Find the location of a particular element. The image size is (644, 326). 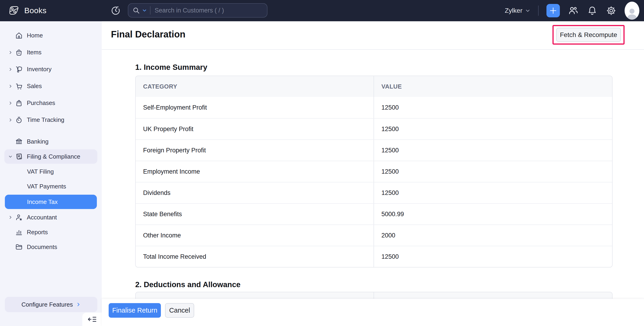

sidebar-item-banking: Banking is located at coordinates (51, 142).